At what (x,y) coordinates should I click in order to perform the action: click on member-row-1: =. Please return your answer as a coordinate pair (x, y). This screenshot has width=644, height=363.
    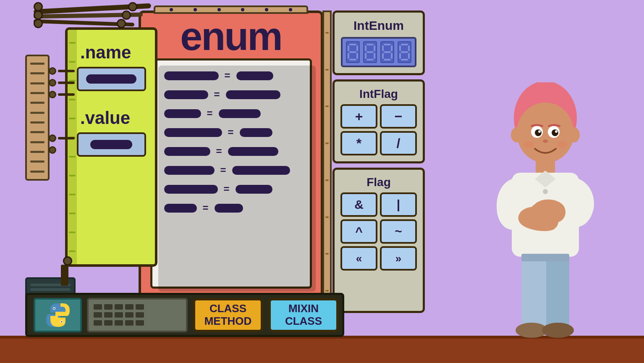
    Looking at the image, I should click on (231, 76).